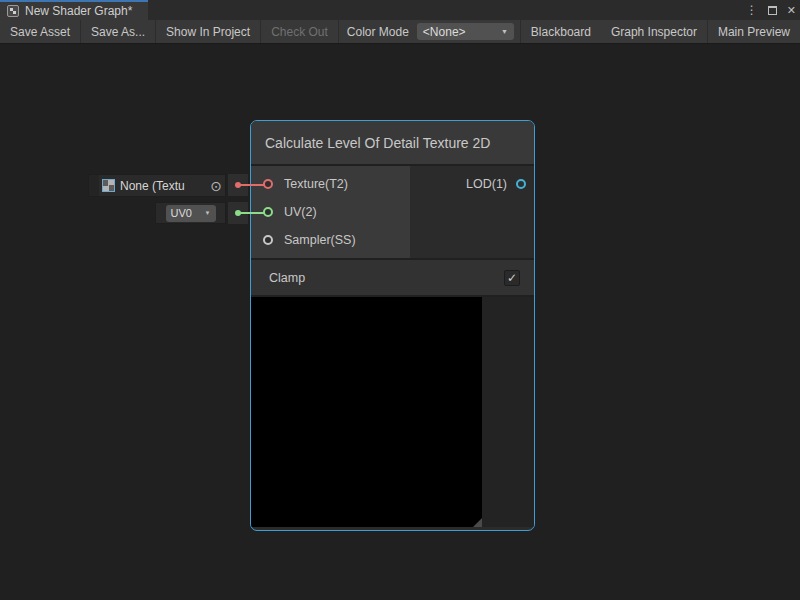 Image resolution: width=800 pixels, height=600 pixels. I want to click on output-ports-panel: LOD(1), so click(472, 212).